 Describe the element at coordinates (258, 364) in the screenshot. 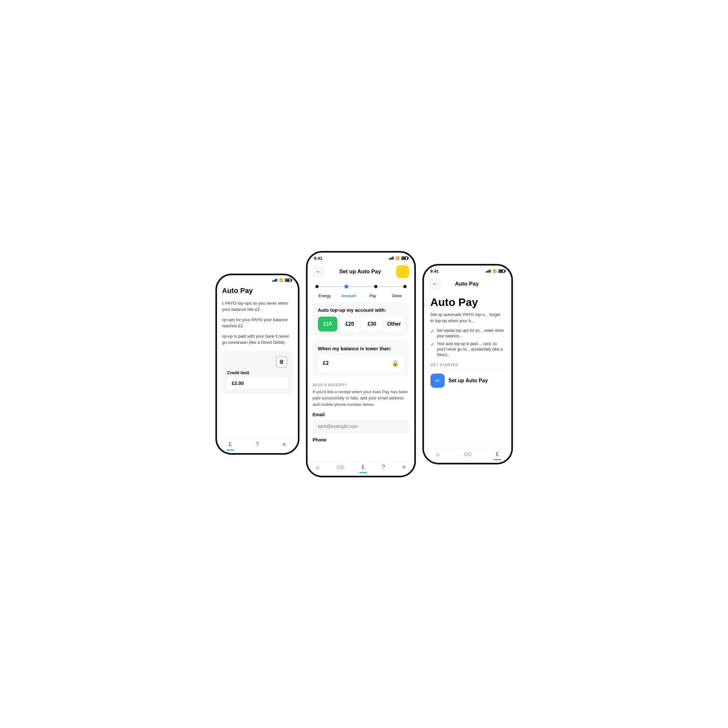

I see `left-phone: 📶 Auto Pay c PAYG top-ups so you never w…` at that location.